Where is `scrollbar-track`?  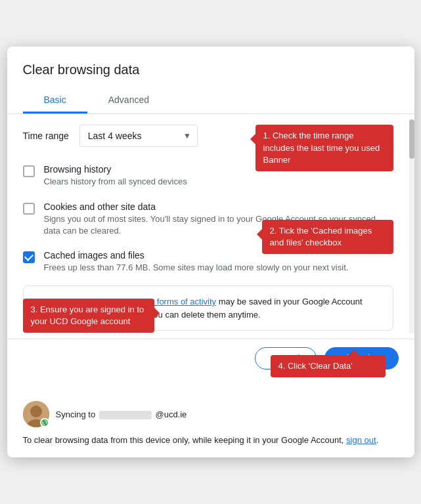 scrollbar-track is located at coordinates (412, 226).